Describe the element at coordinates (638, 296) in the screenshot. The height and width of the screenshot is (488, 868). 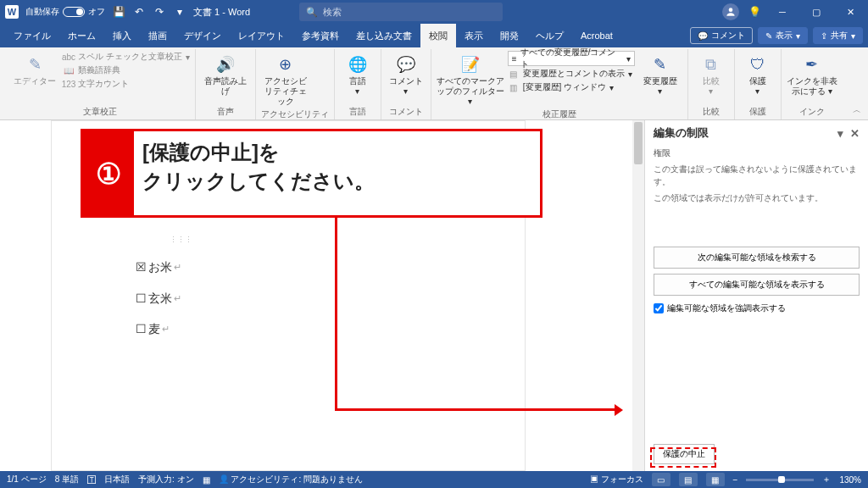
I see `vertical-scrollbar` at that location.